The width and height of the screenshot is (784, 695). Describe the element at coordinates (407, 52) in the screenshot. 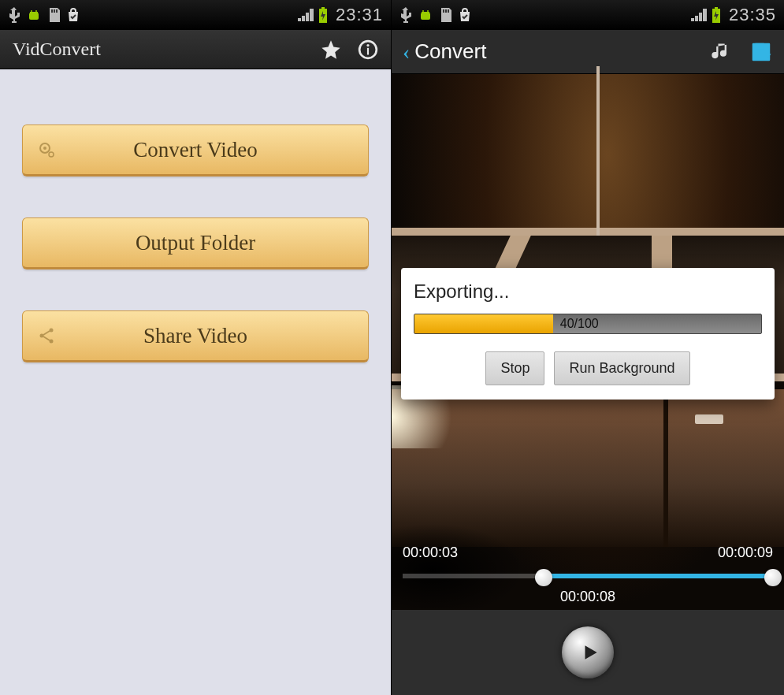

I see `chevron-left-icon: ‹` at that location.